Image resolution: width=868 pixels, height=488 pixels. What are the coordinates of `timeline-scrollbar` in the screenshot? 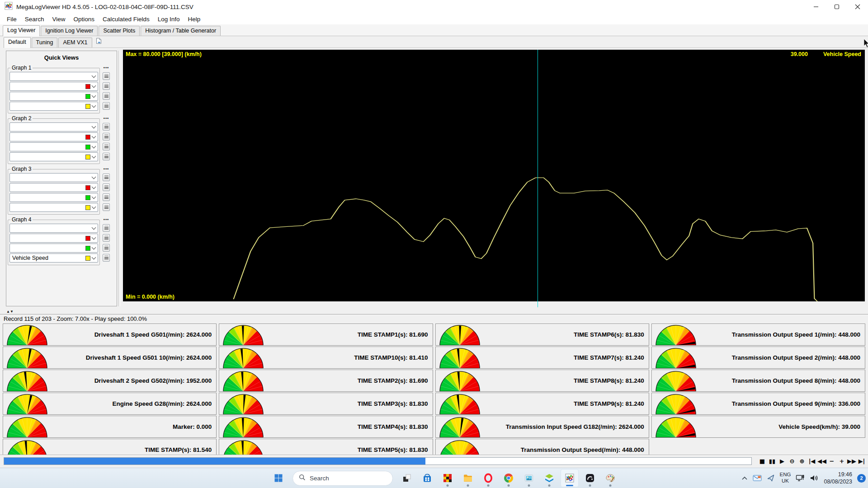 It's located at (378, 461).